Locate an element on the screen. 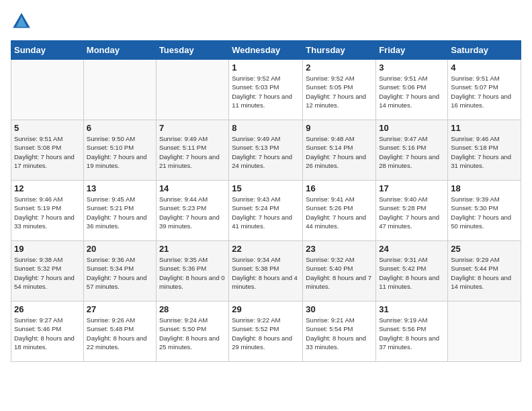  day-number: 11 is located at coordinates (484, 128).